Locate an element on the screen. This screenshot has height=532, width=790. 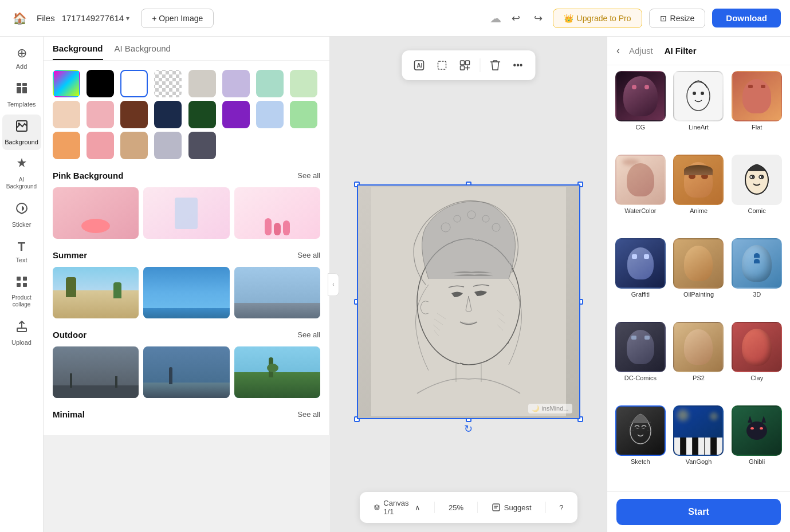
sidebar-item-background: Background is located at coordinates (22, 132).